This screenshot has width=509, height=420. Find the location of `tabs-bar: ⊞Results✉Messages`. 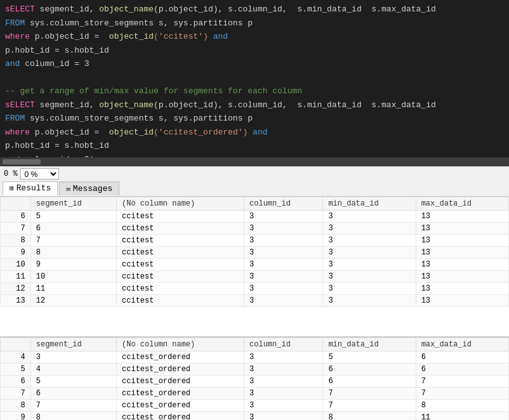

tabs-bar: ⊞Results✉Messages is located at coordinates (255, 188).